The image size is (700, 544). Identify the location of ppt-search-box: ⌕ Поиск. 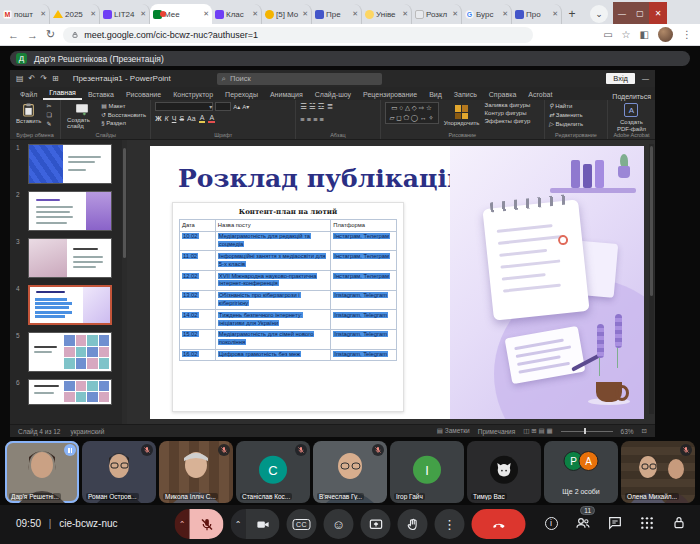
(300, 79).